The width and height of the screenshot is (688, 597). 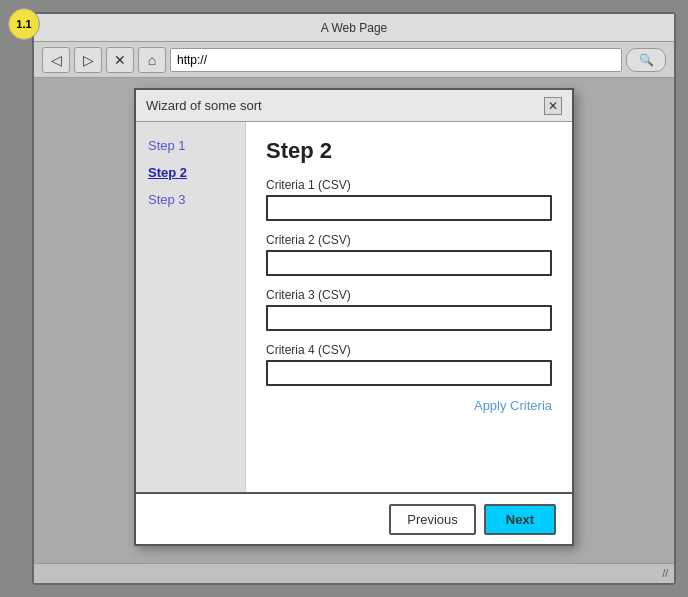 I want to click on criteria2-group: Criteria 2 (CSV), so click(x=409, y=254).